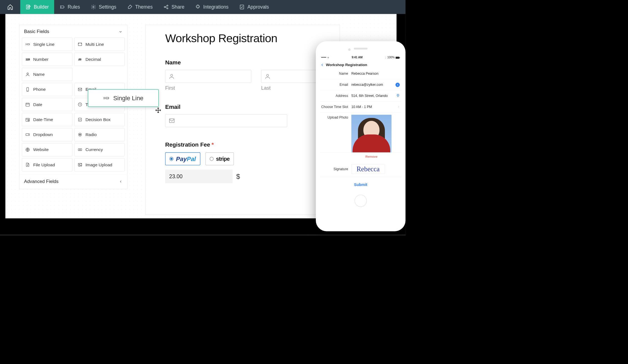 The width and height of the screenshot is (628, 364). What do you see at coordinates (243, 107) in the screenshot?
I see `email-label: Email` at bounding box center [243, 107].